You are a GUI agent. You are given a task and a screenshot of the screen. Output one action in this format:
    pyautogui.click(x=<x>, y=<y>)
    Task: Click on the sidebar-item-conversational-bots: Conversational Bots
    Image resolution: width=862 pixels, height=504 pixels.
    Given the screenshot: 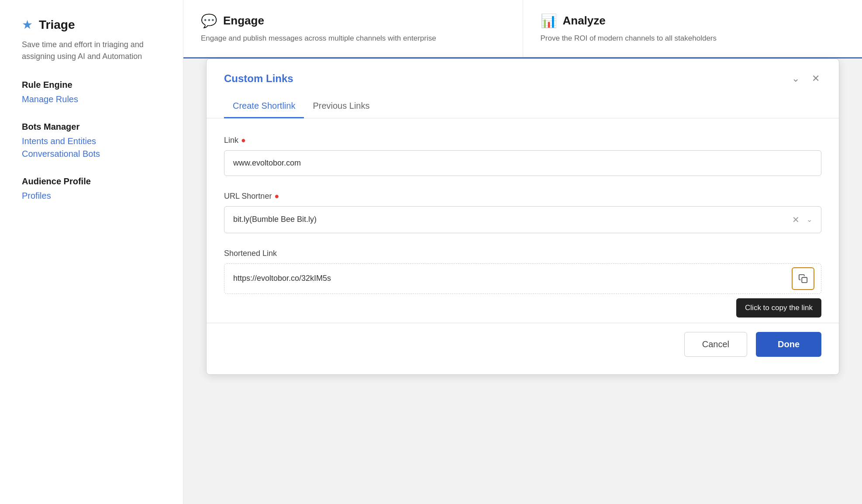 What is the action you would take?
    pyautogui.click(x=92, y=154)
    